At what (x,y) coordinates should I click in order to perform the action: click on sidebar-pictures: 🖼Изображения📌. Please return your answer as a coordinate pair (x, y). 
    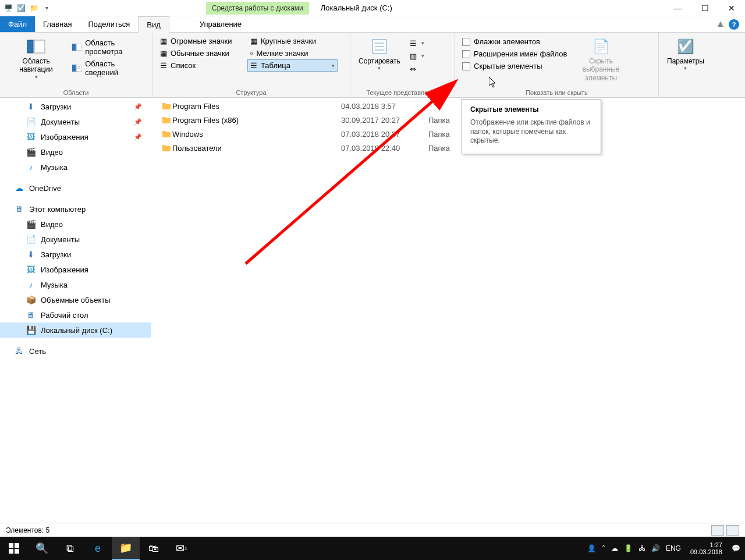
    Looking at the image, I should click on (76, 137).